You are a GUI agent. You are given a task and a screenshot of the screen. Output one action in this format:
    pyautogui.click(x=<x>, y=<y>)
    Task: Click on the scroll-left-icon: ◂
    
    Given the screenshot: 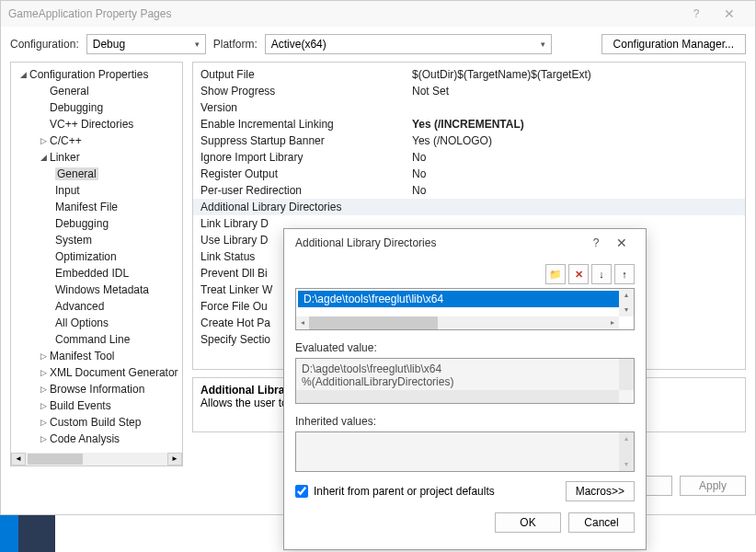 What is the action you would take?
    pyautogui.click(x=303, y=323)
    